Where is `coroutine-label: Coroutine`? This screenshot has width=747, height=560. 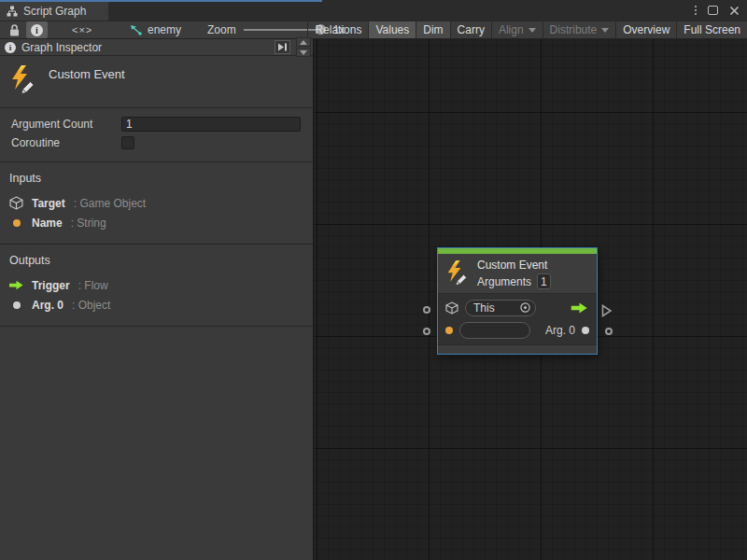
coroutine-label: Coroutine is located at coordinates (66, 143).